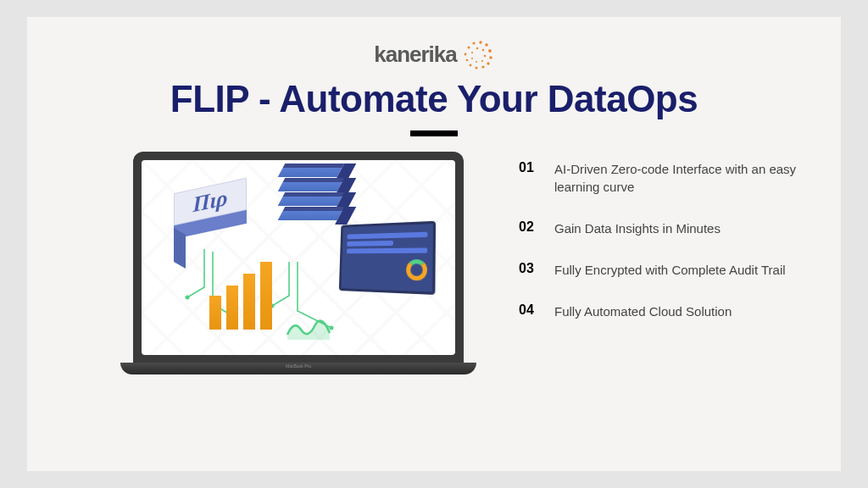 The height and width of the screenshot is (488, 868). Describe the element at coordinates (530, 269) in the screenshot. I see `feature-number: 03` at that location.